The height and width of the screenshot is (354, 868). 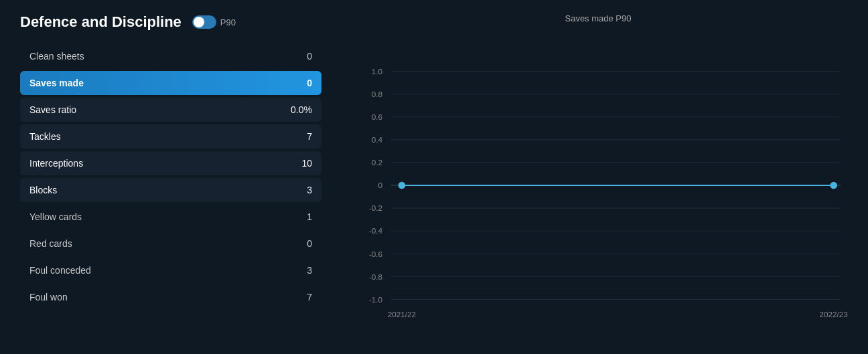 I want to click on svg-text: -0.4, so click(x=376, y=230).